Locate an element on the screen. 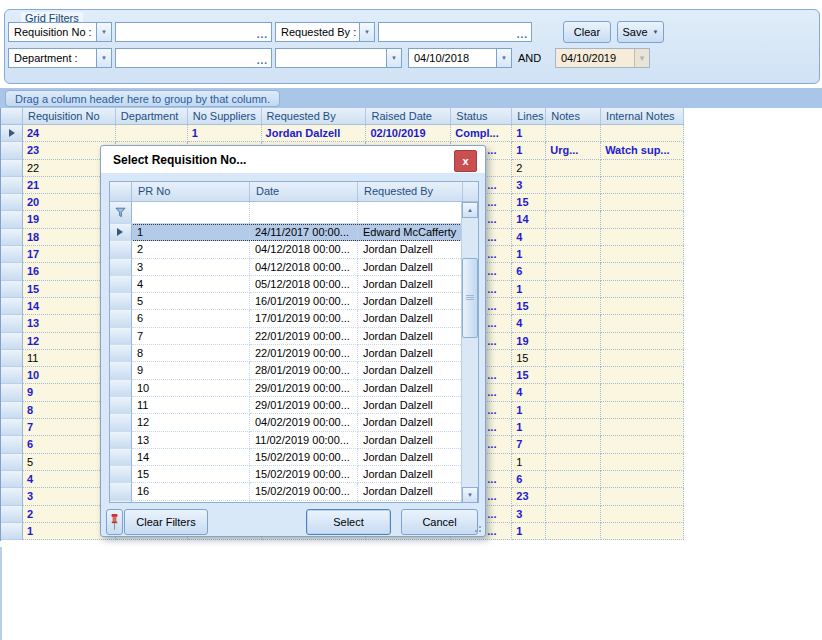 The image size is (822, 640). dialog-cell-pr-no: 15 is located at coordinates (191, 474).